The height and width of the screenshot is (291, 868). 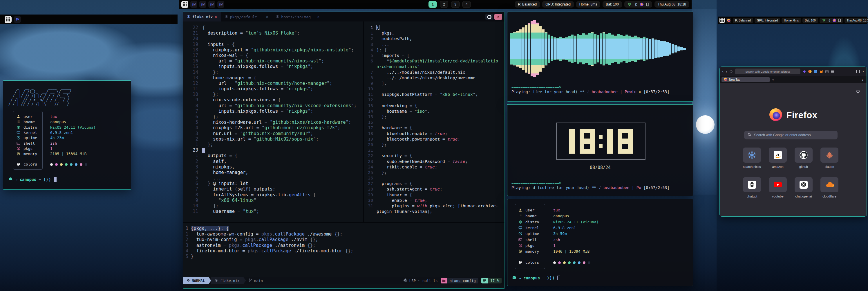 What do you see at coordinates (434, 184) in the screenshot?
I see `code-line: 27 programs = {` at bounding box center [434, 184].